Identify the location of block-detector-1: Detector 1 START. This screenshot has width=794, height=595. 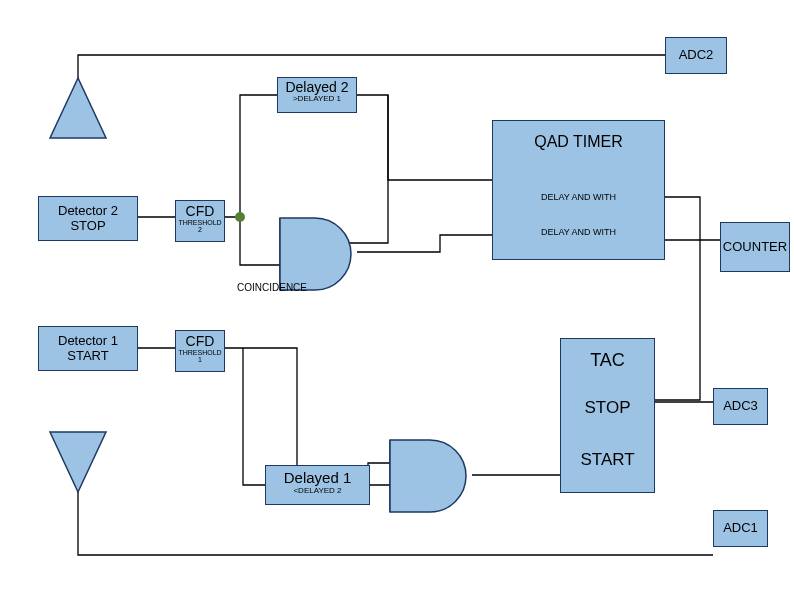
(88, 348).